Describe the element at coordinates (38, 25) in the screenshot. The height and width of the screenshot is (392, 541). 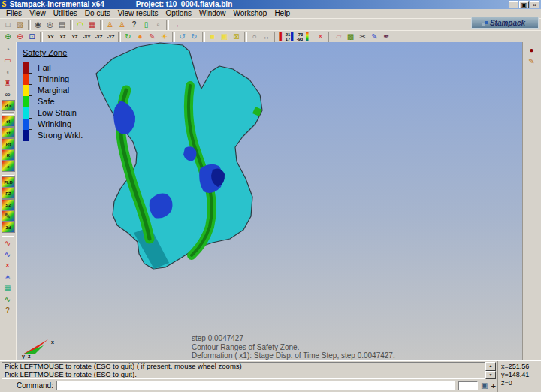
I see `photo-camera-icon: ◉` at that location.